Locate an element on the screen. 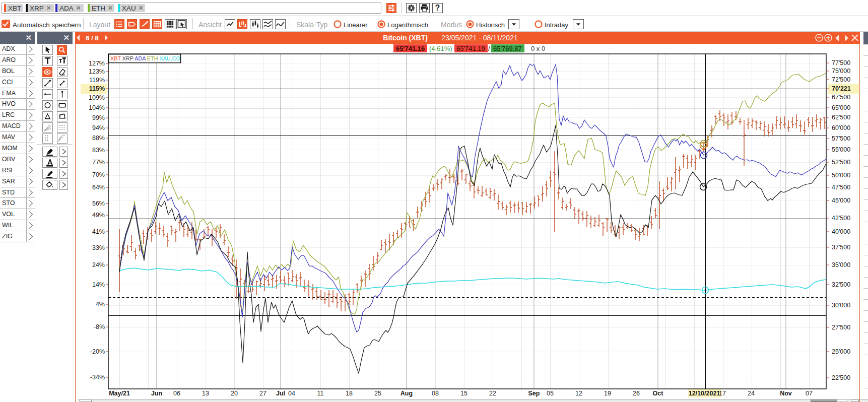 Image resolution: width=868 pixels, height=402 pixels. svg-text: 26 is located at coordinates (636, 393).